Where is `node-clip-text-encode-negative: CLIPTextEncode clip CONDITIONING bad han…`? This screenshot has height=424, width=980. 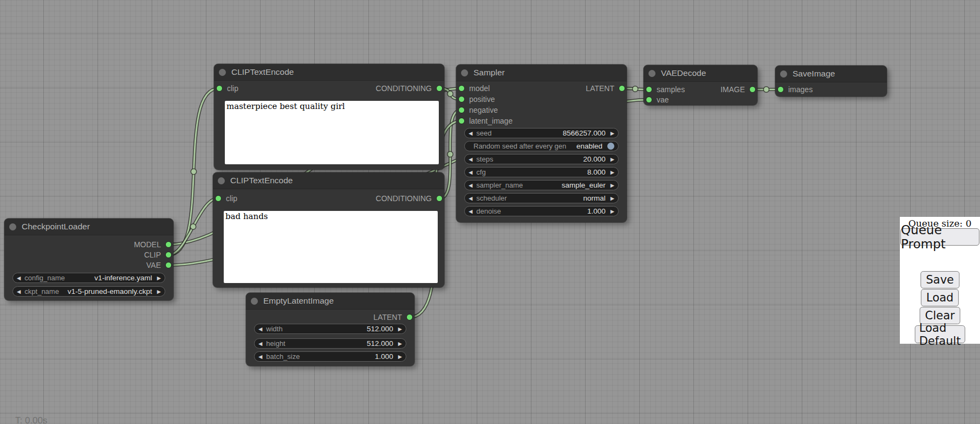
node-clip-text-encode-negative: CLIPTextEncode clip CONDITIONING bad han… is located at coordinates (328, 230).